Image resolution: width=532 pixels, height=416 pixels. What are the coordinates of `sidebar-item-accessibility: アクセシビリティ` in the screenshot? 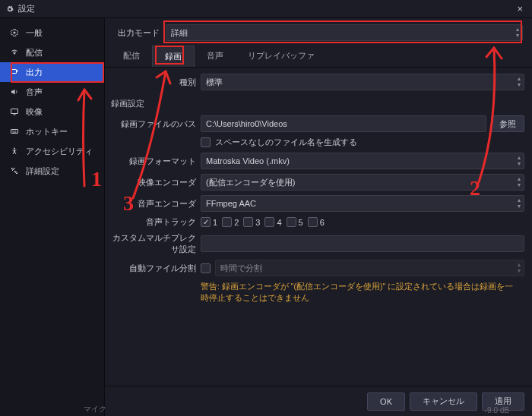 It's located at (52, 151).